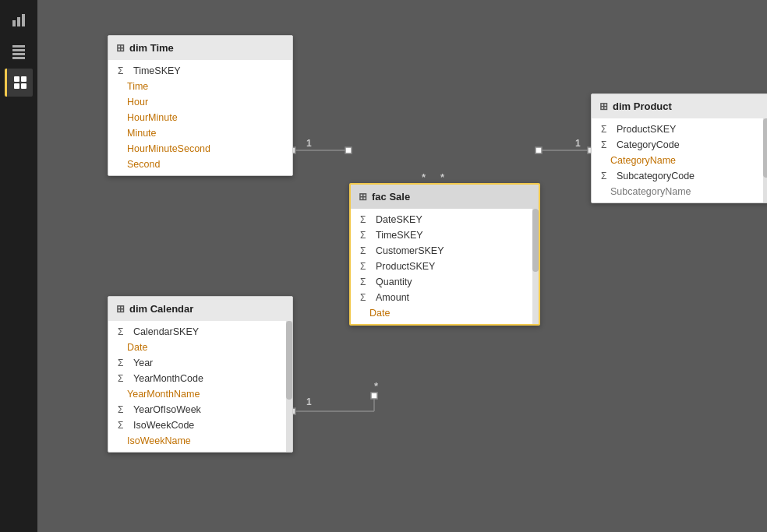  What do you see at coordinates (200, 363) in the screenshot?
I see `list-item: Σ Year` at bounding box center [200, 363].